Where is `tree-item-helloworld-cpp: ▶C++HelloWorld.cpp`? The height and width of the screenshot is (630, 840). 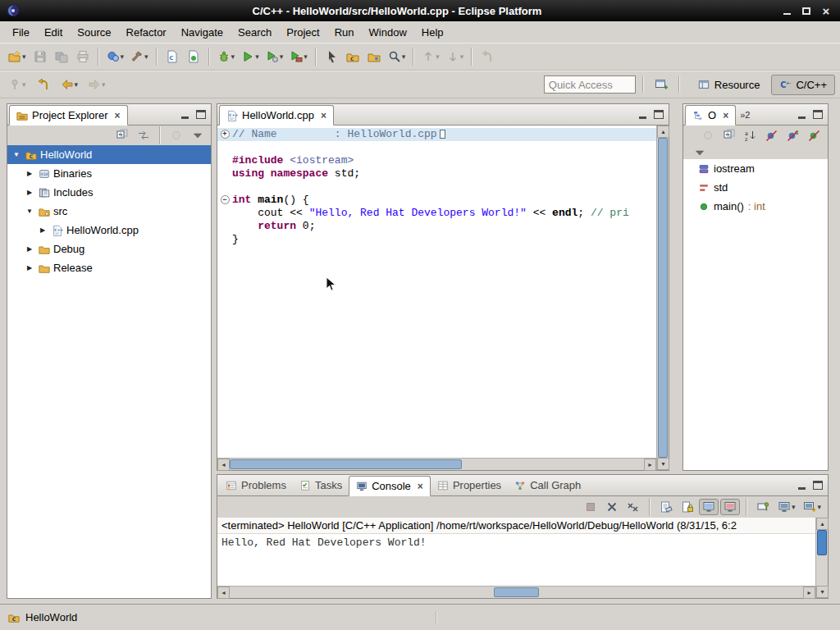 tree-item-helloworld-cpp: ▶C++HelloWorld.cpp is located at coordinates (109, 230).